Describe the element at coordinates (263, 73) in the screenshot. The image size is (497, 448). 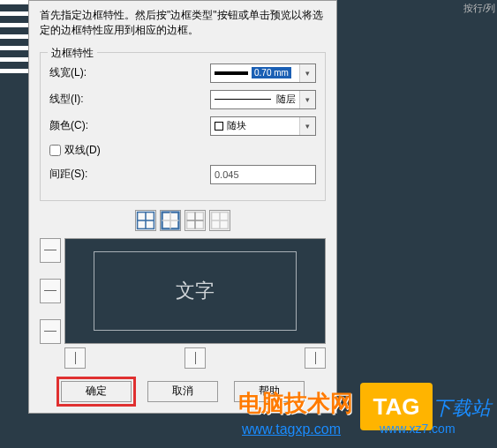
I see `linewidth-select: 0.70 mm ▾` at that location.